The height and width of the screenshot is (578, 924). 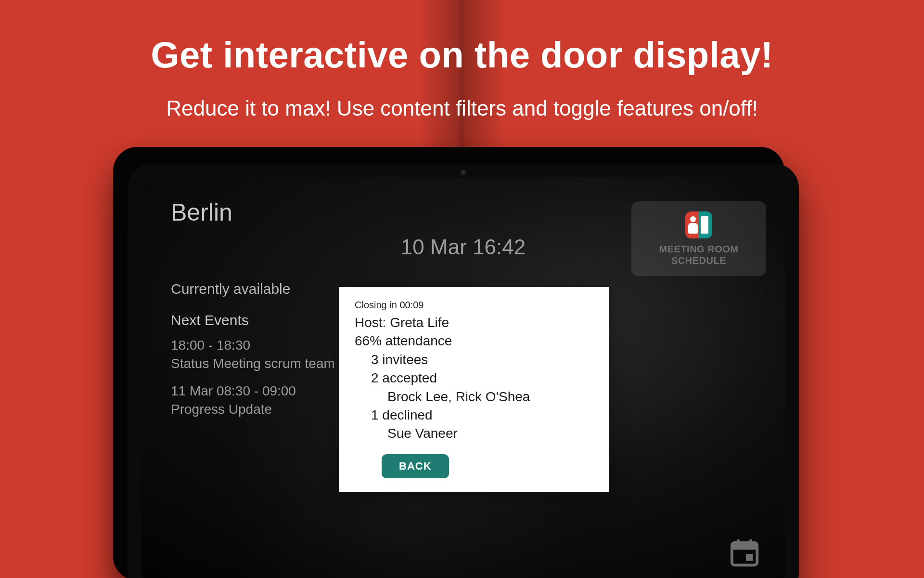 What do you see at coordinates (415, 466) in the screenshot?
I see `back-button: BACK` at bounding box center [415, 466].